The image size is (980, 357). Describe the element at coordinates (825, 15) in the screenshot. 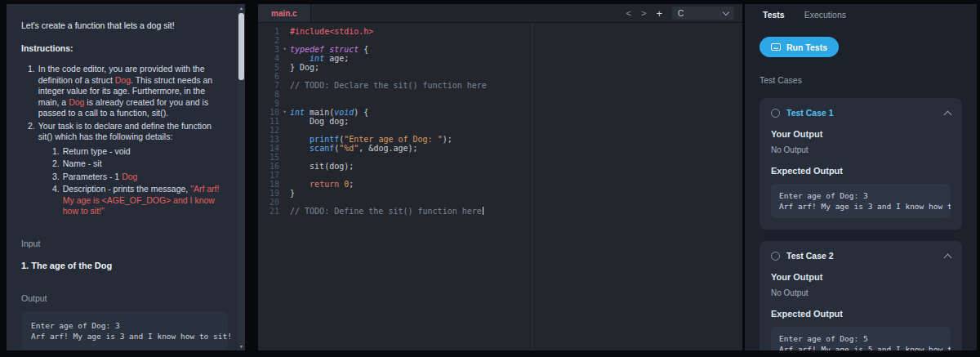

I see `tab-executions: Executions` at that location.